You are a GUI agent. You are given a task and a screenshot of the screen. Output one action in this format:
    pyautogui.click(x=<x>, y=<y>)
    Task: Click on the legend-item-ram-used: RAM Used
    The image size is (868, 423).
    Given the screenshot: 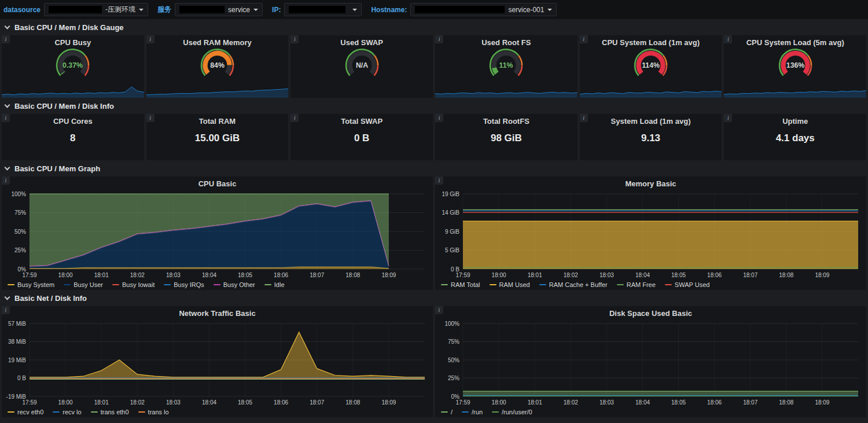 What is the action you would take?
    pyautogui.click(x=510, y=285)
    